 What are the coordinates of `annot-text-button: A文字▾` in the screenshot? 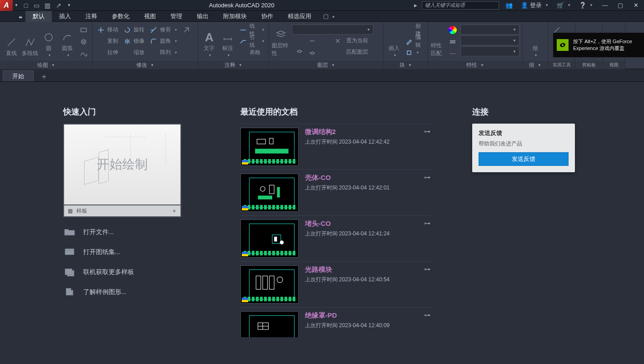 It's located at (209, 40).